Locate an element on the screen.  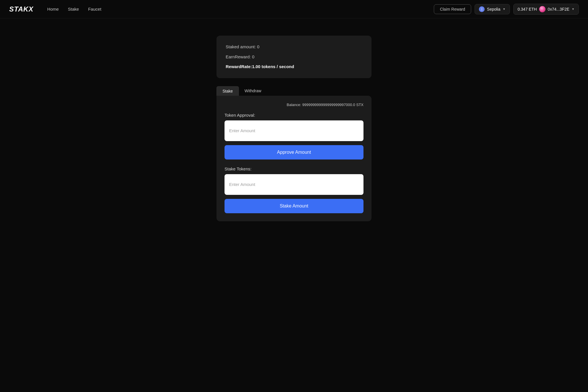
wallet-balance: 0.347 ETH is located at coordinates (527, 9).